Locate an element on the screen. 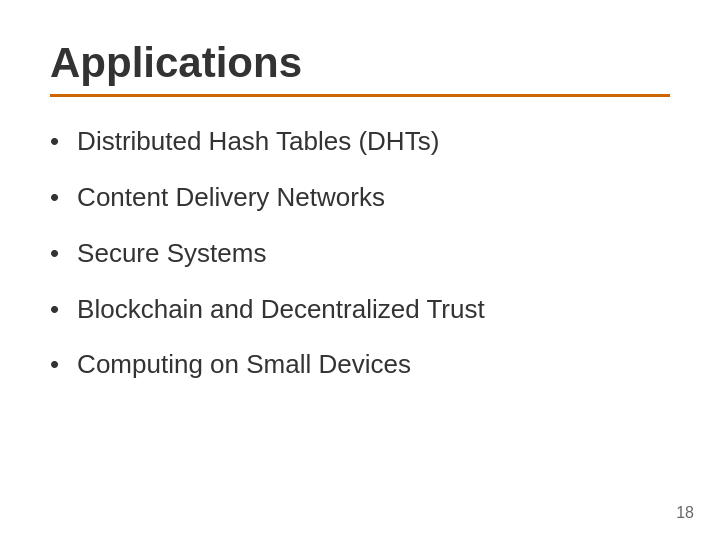 This screenshot has height=540, width=720. bullet-text: Secure Systems is located at coordinates (172, 254).